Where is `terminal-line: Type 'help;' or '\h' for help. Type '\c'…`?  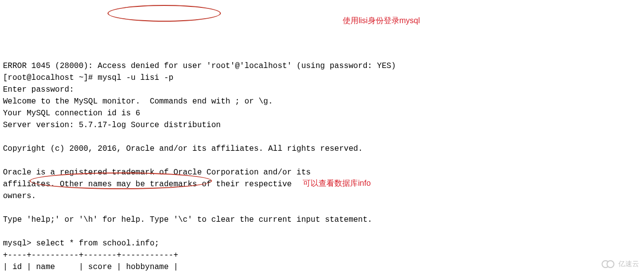 terminal-line: Type 'help;' or '\h' for help. Type '\c'… is located at coordinates (187, 220).